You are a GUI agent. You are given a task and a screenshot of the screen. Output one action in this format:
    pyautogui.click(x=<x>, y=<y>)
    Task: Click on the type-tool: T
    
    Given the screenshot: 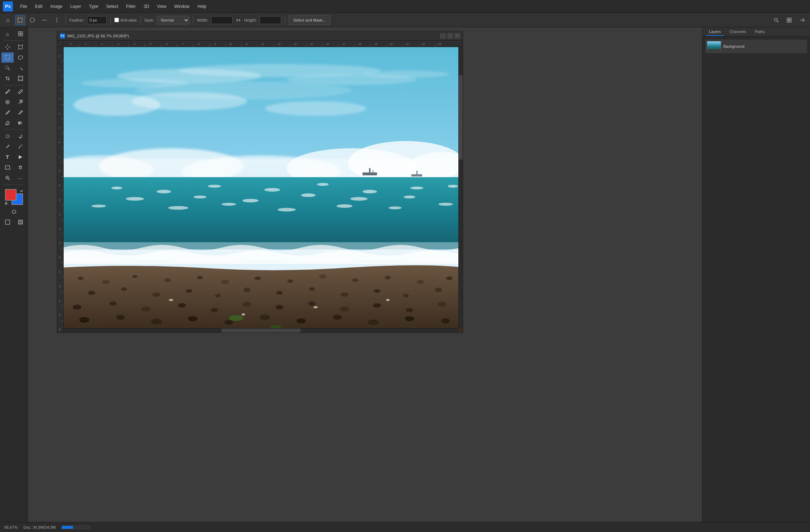 What is the action you would take?
    pyautogui.click(x=8, y=157)
    